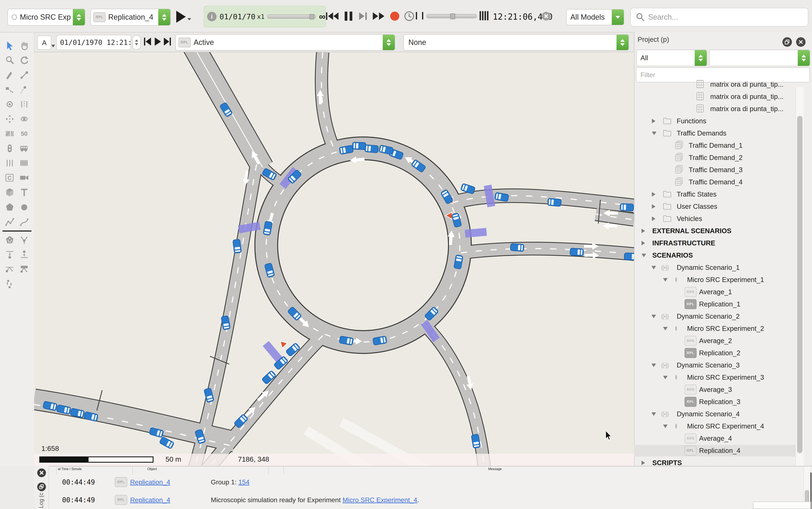 This screenshot has width=812, height=509. I want to click on tree-item-traffic-demands: Traffic Demands, so click(718, 133).